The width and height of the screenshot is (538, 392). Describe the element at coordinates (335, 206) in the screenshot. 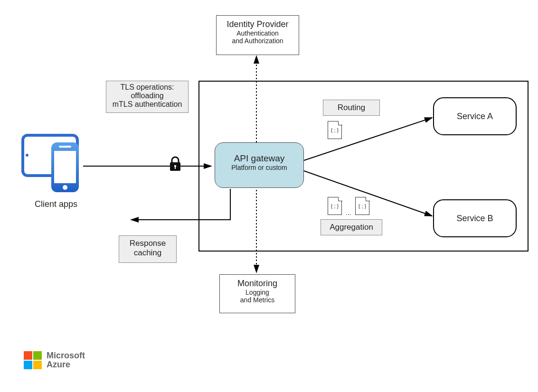

I see `file-icon-aggregation-1: { ; }` at that location.